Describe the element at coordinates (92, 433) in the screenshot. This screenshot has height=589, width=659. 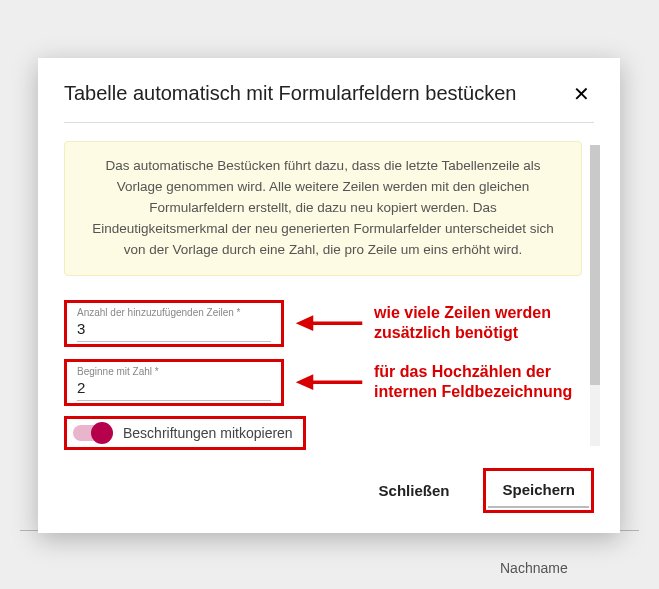
I see `copy-labels-toggle` at that location.